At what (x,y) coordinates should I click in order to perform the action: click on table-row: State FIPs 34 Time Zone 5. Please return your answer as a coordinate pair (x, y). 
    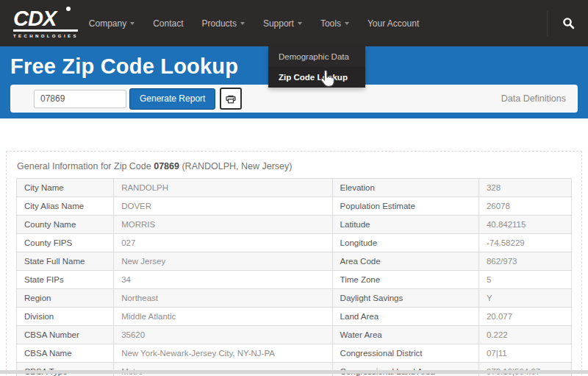
    Looking at the image, I should click on (294, 280).